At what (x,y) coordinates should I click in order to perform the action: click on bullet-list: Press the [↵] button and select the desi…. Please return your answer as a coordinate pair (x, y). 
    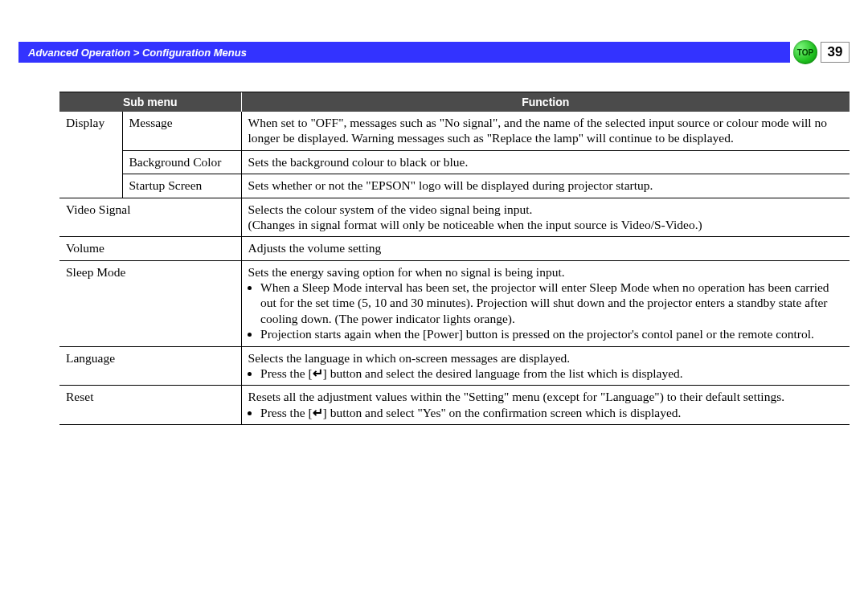
    Looking at the image, I should click on (546, 373).